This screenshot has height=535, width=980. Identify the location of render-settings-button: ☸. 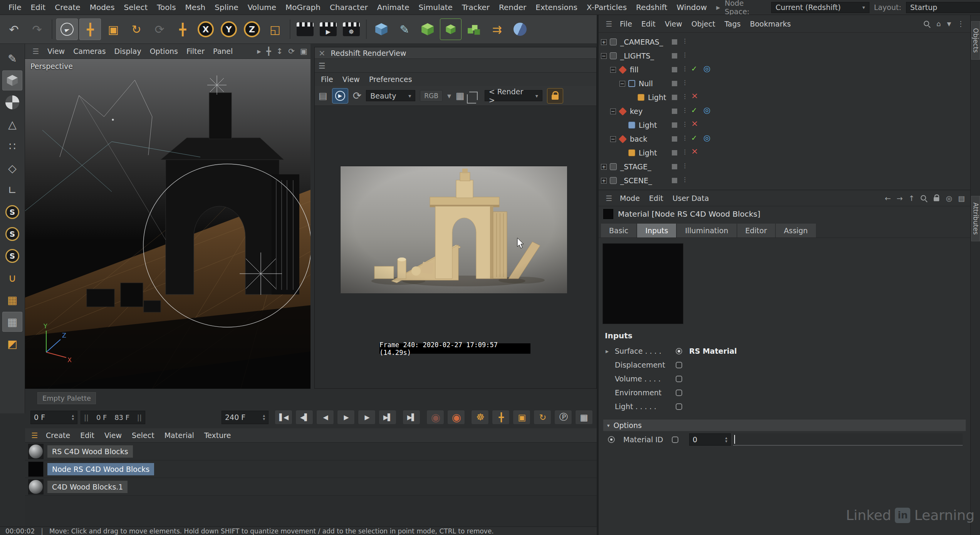
(351, 29).